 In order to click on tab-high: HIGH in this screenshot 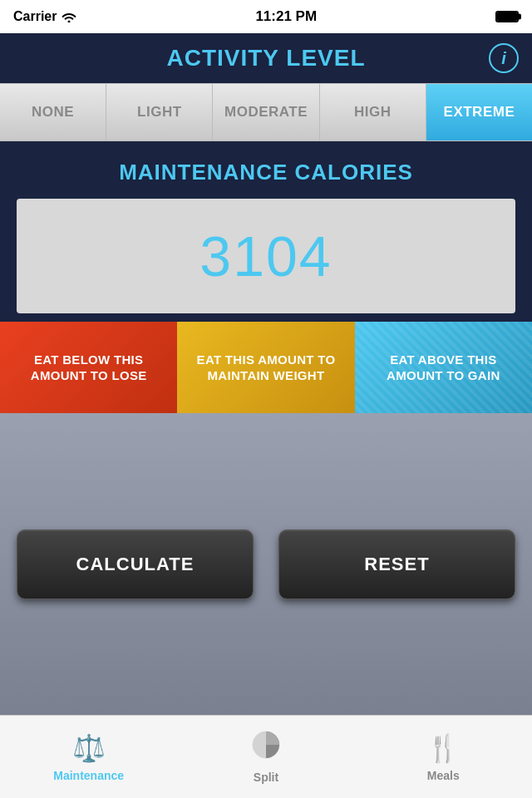, I will do `click(373, 112)`.